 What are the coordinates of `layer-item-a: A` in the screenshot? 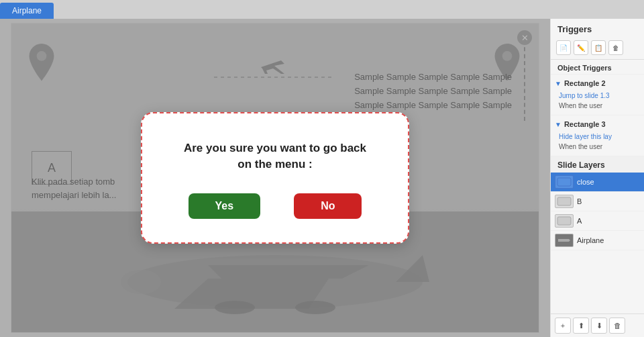 It's located at (597, 222).